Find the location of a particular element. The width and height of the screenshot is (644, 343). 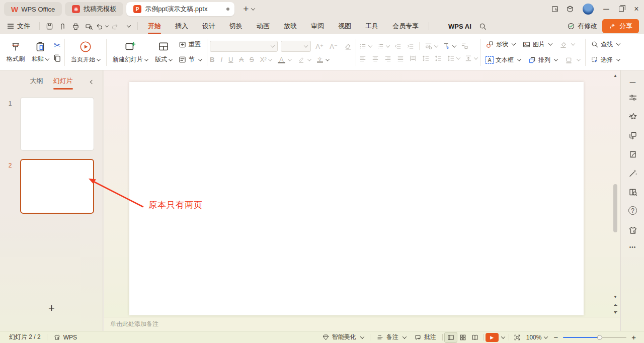

font-color-button: A is located at coordinates (282, 60).